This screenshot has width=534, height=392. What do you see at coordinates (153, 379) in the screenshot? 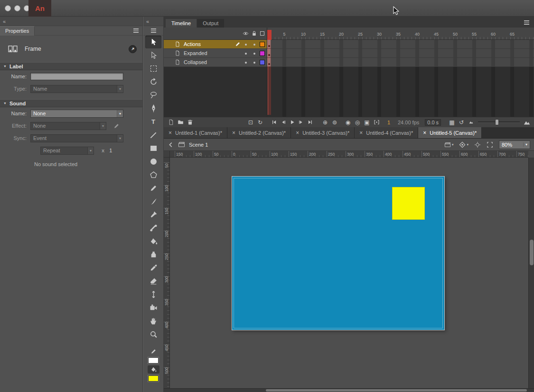
I see `fill-color-swatch` at bounding box center [153, 379].